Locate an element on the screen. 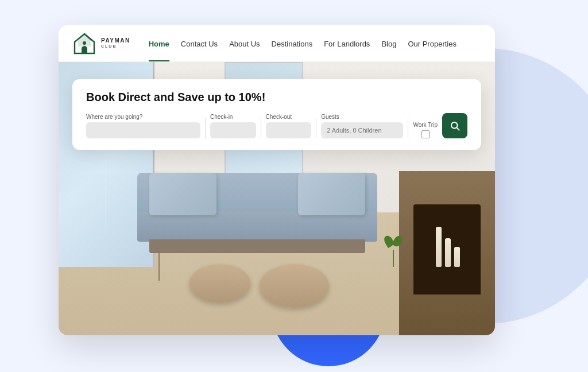  checkout-label: Check-out is located at coordinates (289, 117).